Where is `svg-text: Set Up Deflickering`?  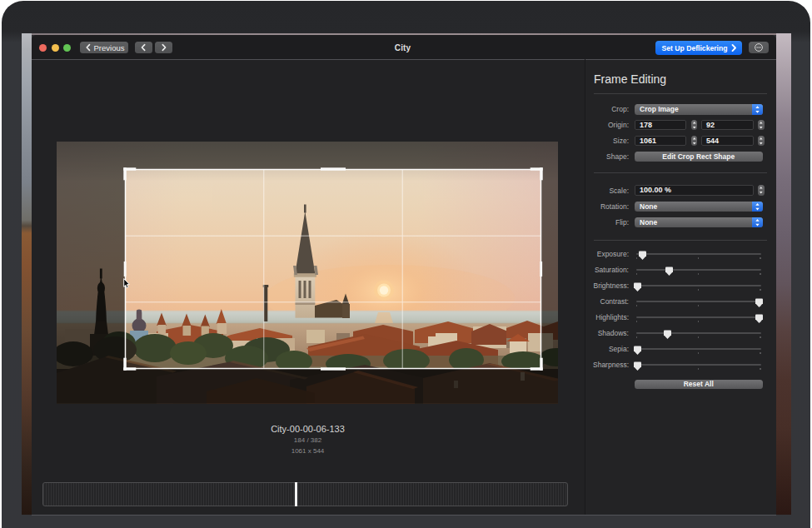 svg-text: Set Up Deflickering is located at coordinates (695, 47).